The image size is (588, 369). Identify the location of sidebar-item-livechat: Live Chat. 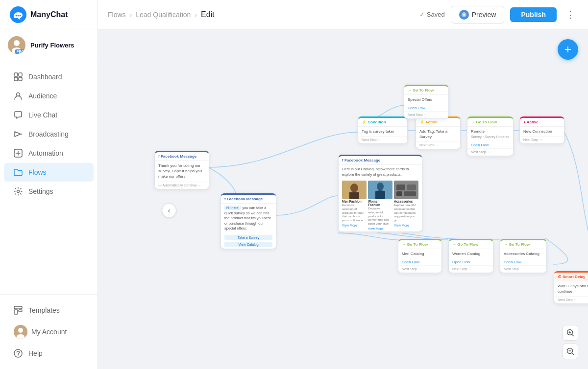
(49, 115).